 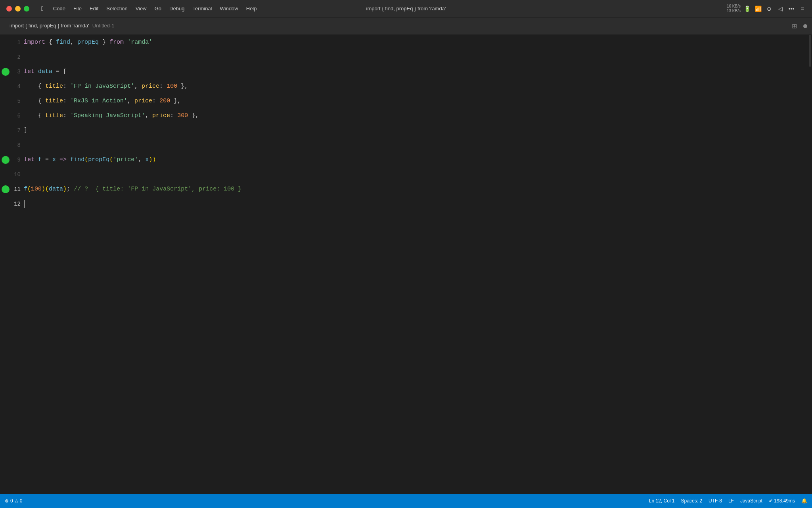 What do you see at coordinates (9, 9) in the screenshot?
I see `close-button` at bounding box center [9, 9].